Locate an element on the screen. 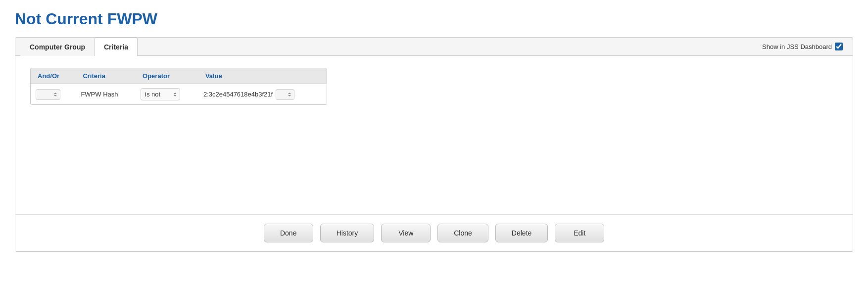 This screenshot has height=283, width=868. criteria-table-wrapper: And/Or Criteria Operator Value and is located at coordinates (179, 86).